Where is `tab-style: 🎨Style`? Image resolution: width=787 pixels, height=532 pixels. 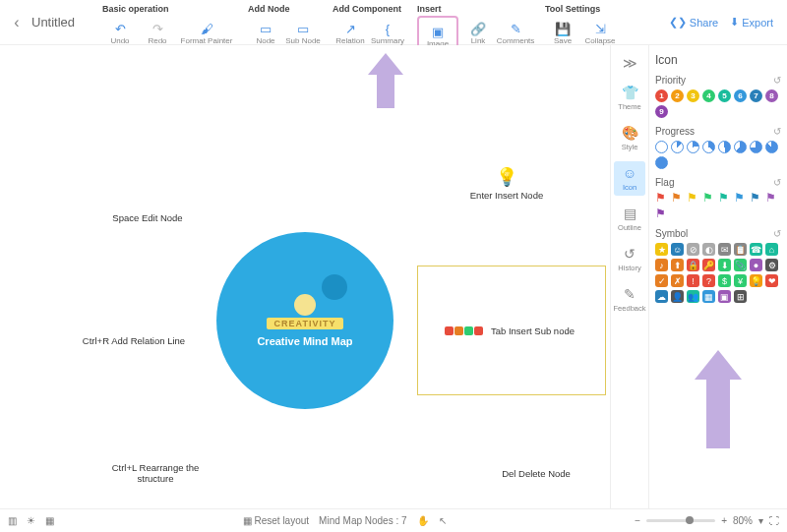 tab-style: 🎨Style is located at coordinates (630, 138).